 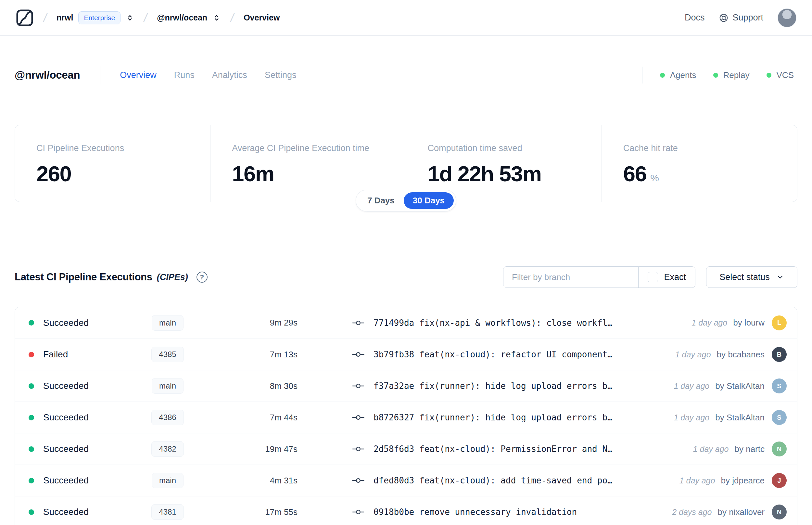 What do you see at coordinates (255, 386) in the screenshot?
I see `duration: 8m 30s` at bounding box center [255, 386].